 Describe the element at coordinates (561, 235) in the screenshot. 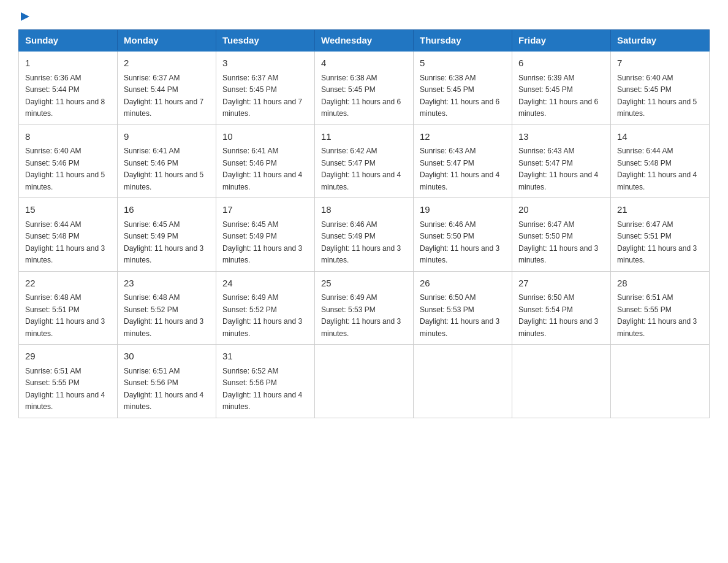

I see `calendar-day-cell: 20Sunrise: 6:47 AMSunset: 5:50 PMDayligh…` at that location.